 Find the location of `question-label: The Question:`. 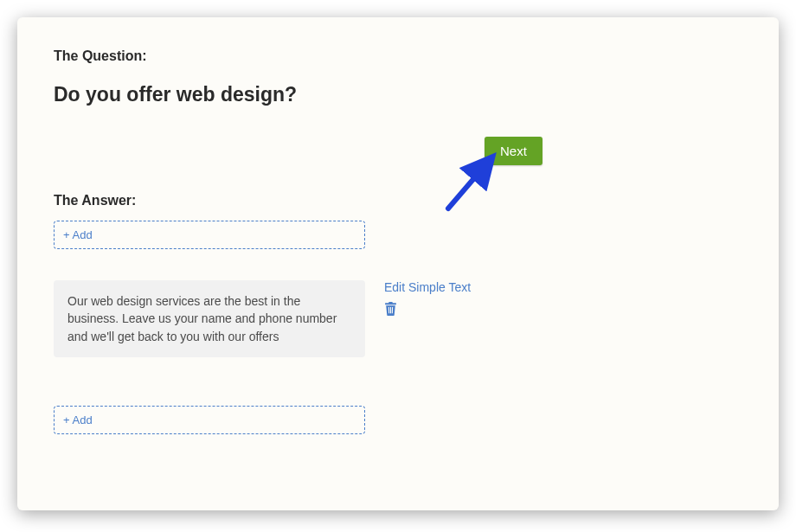

question-label: The Question: is located at coordinates (398, 56).